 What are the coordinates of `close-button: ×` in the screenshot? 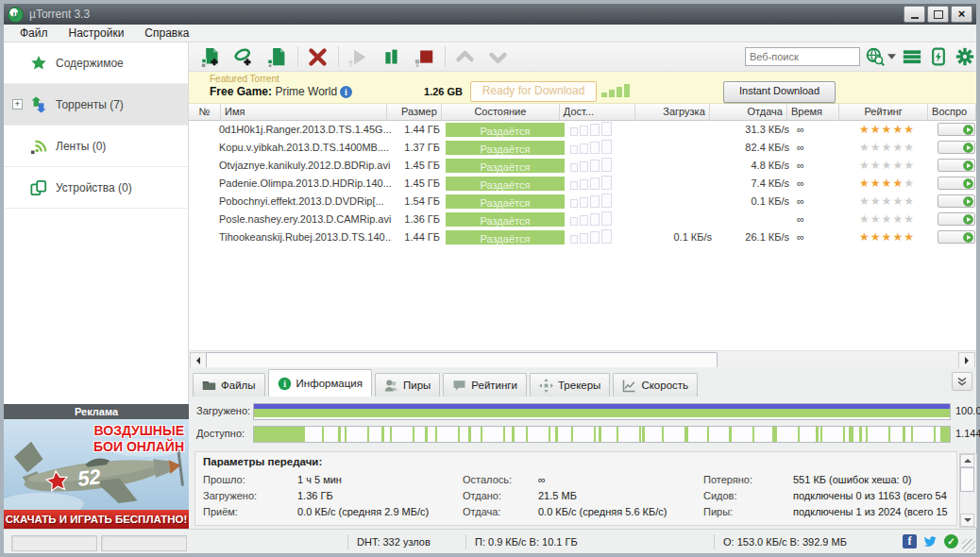 It's located at (961, 14).